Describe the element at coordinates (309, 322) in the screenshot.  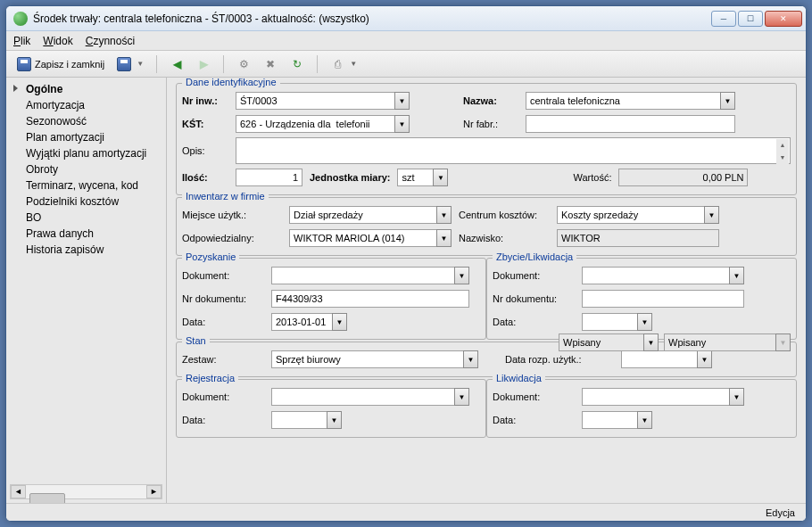
I see `poz-data-combo: ▼` at that location.